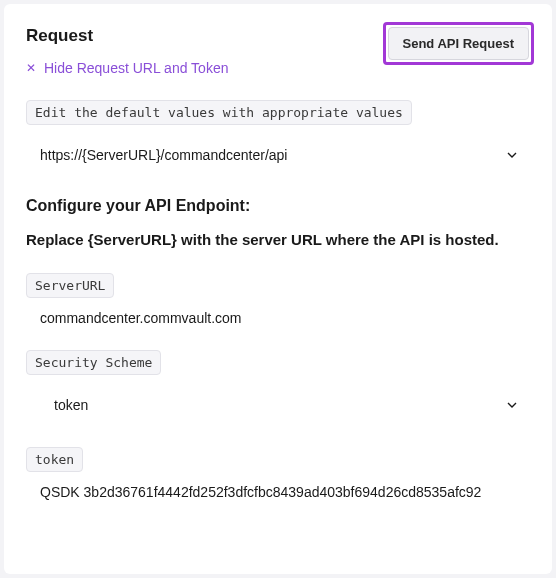 The image size is (556, 578). I want to click on configure-instruction: Replace {ServerURL} with the server URL …, so click(278, 240).